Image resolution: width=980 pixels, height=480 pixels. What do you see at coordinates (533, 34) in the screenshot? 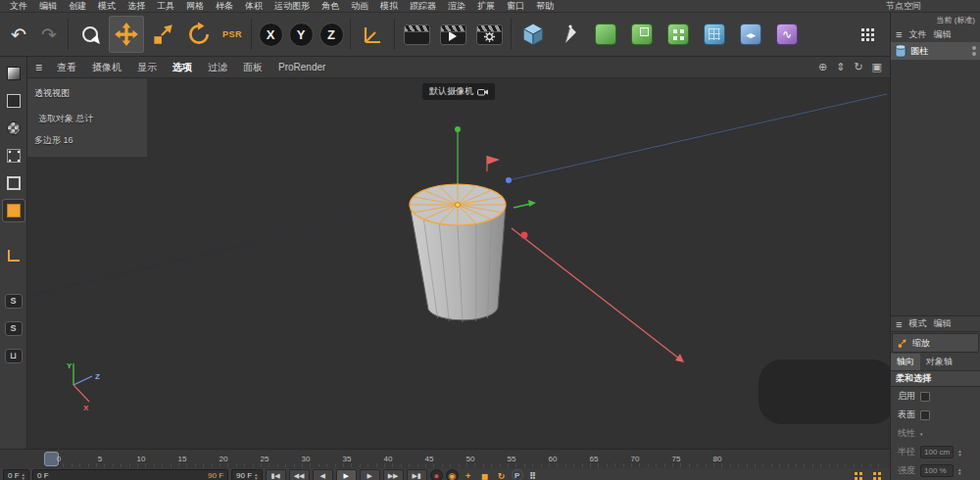
I see `cube-primitive-button` at bounding box center [533, 34].